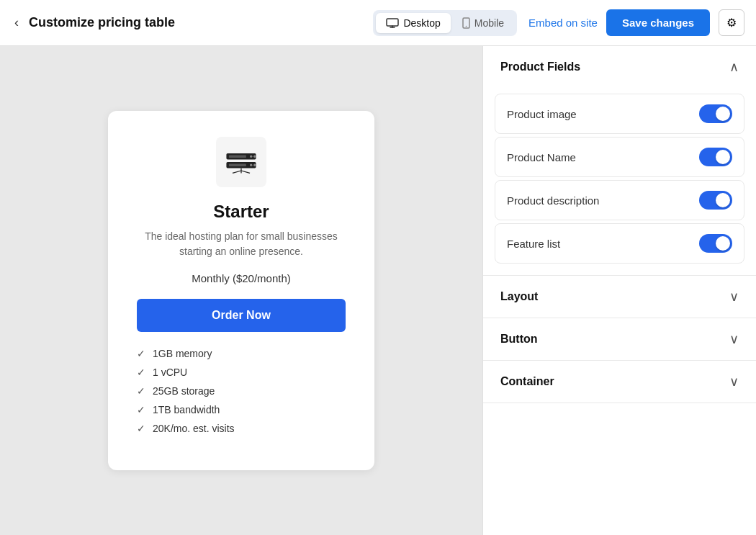 The image size is (756, 535). Describe the element at coordinates (734, 67) in the screenshot. I see `chevron-up-icon: ∧` at that location.